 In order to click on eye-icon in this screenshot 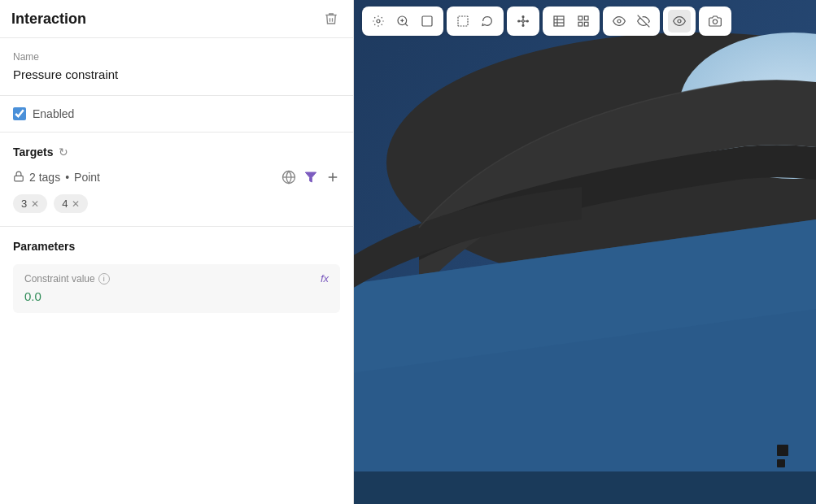, I will do `click(619, 21)`.